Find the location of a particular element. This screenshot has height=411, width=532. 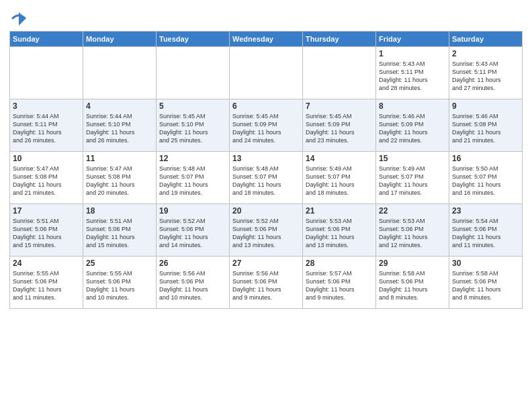

day-info: Sunrise: 5:45 AM Sunset: 5:09 PM Dayligh… is located at coordinates (266, 129).